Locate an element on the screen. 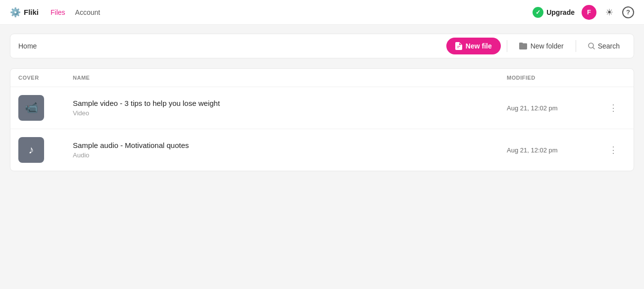 This screenshot has width=644, height=289. table-row: 📹 Sample video - 3 tips to help you lose… is located at coordinates (322, 108).